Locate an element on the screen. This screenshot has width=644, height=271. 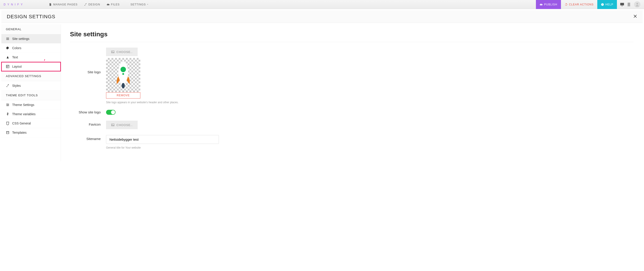
nav-manage-pages: MANAGE PAGES is located at coordinates (63, 4).